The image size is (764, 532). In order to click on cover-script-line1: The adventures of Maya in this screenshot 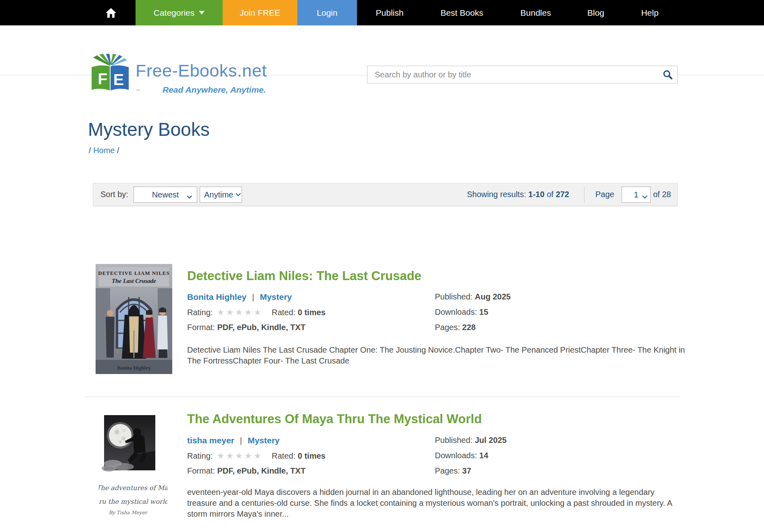, I will do `click(133, 488)`.